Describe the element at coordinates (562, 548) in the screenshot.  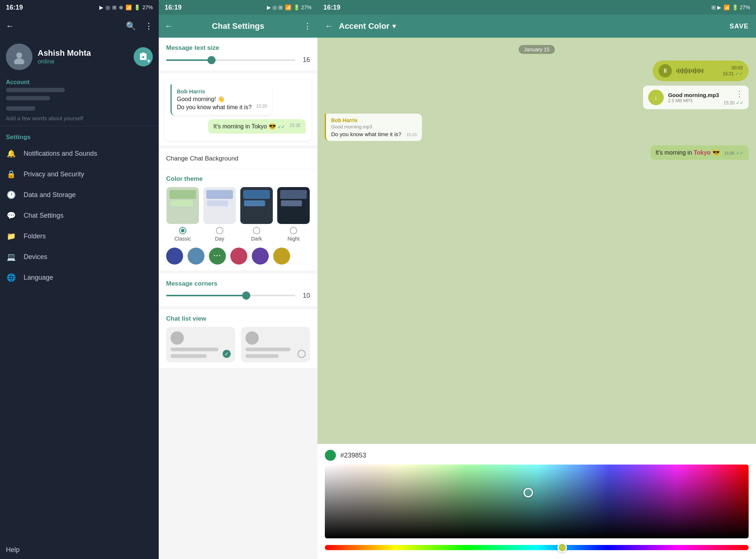
I see `hue-slider-thumb` at that location.